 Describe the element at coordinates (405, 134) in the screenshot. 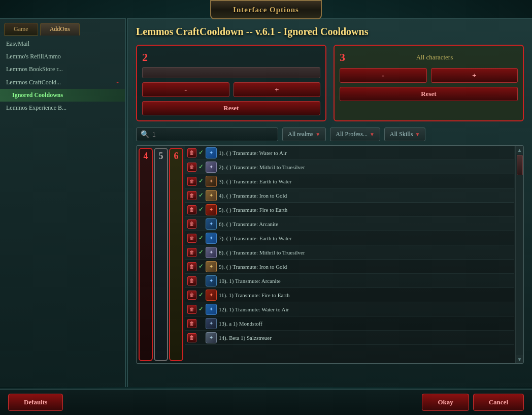

I see `filter-skills-btn: All Skills ▼` at that location.